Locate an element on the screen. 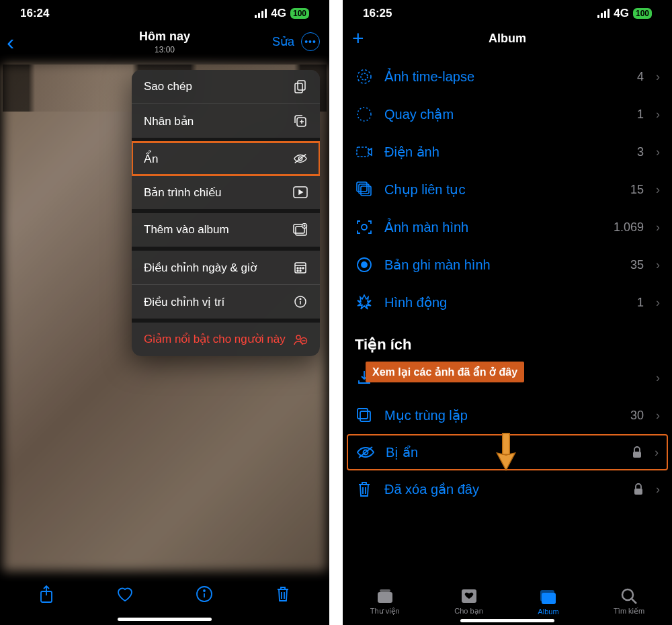 The image size is (672, 625). tab-search: Tìm kiếm is located at coordinates (629, 601).